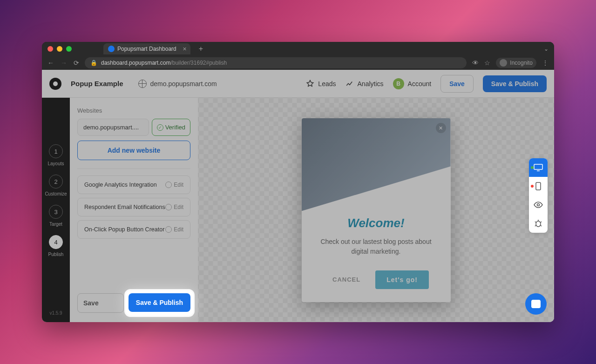 This screenshot has width=596, height=364. What do you see at coordinates (101, 303) in the screenshot?
I see `footer-save-button: Save` at bounding box center [101, 303].